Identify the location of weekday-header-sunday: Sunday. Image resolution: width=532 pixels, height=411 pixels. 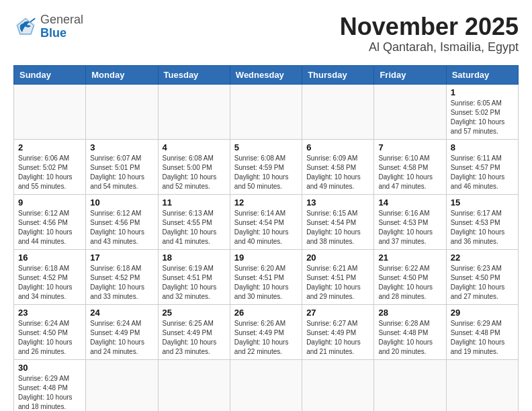
(50, 75).